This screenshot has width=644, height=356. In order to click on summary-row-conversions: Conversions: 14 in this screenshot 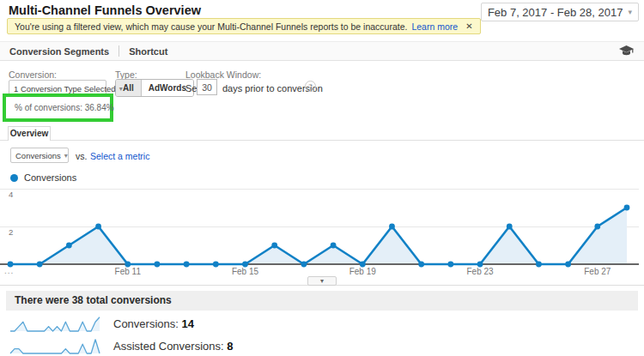, I will do `click(101, 324)`.